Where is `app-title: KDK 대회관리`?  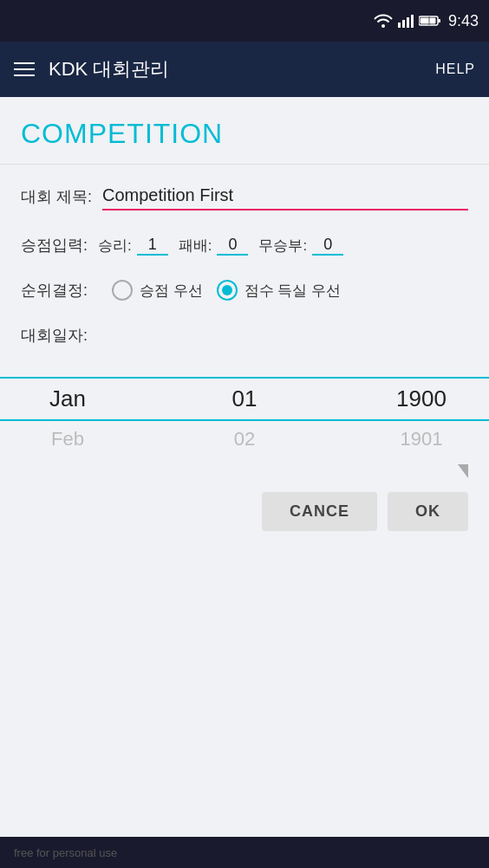 app-title: KDK 대회관리 is located at coordinates (235, 69).